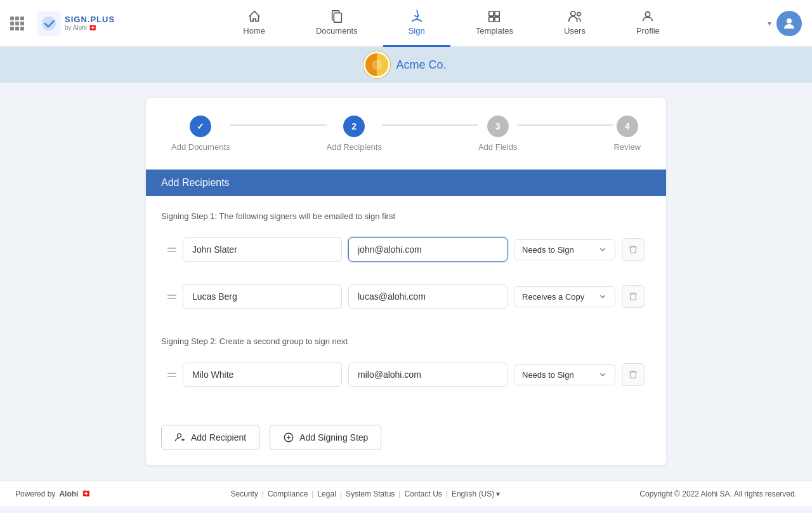 The image size is (812, 513). I want to click on sign-label: Sign, so click(417, 30).